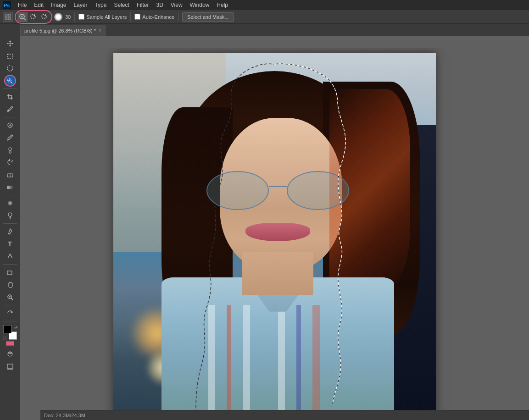 The width and height of the screenshot is (529, 420). What do you see at coordinates (278, 191) in the screenshot?
I see `portrait-glasses` at bounding box center [278, 191].